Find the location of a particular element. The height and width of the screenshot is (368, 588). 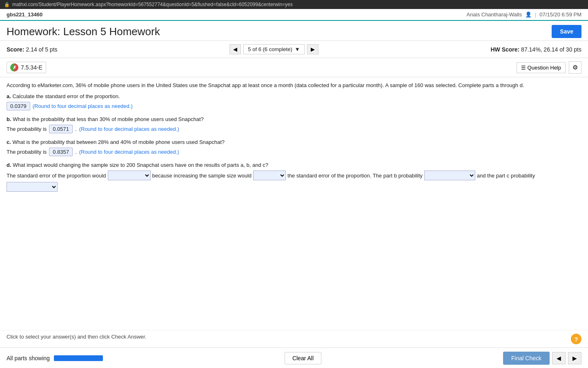

part-b-label: b. is located at coordinates (9, 119).